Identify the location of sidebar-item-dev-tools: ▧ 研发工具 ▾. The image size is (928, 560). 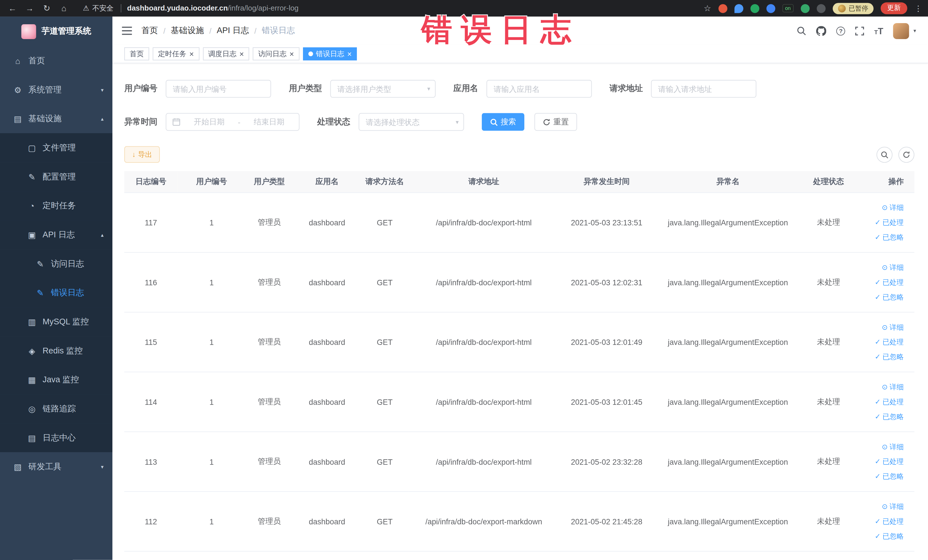
(56, 467).